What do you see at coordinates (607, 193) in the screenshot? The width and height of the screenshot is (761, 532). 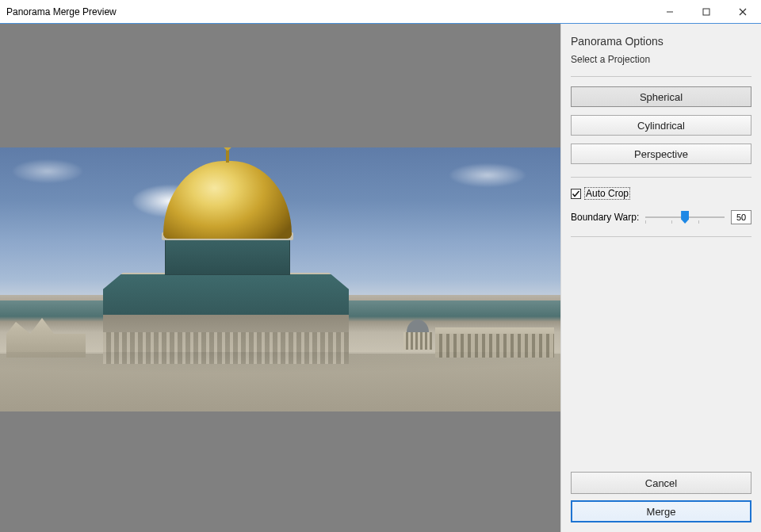 I see `autocrop-label: Auto Crop` at bounding box center [607, 193].